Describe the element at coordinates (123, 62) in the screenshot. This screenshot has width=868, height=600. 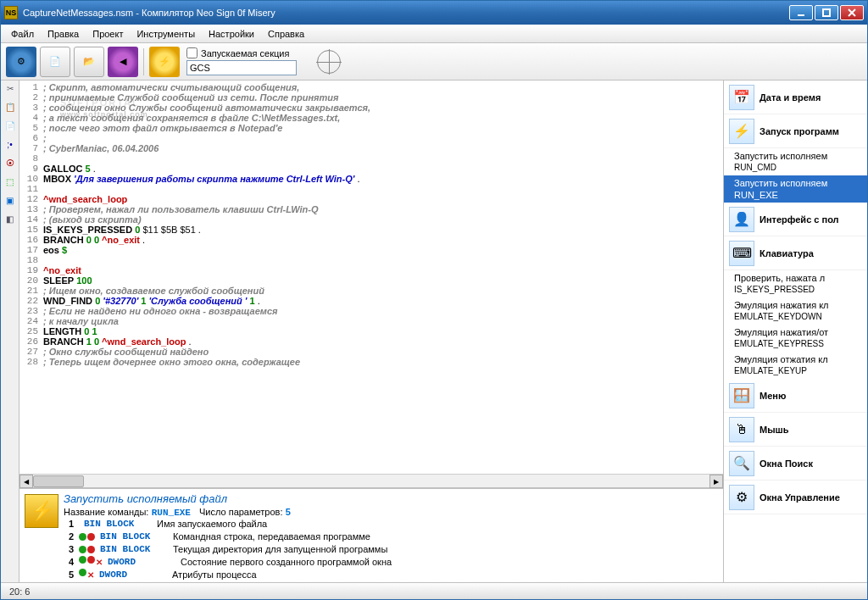
I see `back-icon: ◀` at that location.